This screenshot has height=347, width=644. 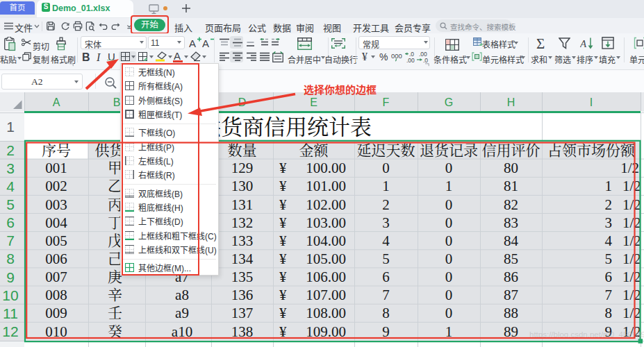 What do you see at coordinates (56, 313) in the screenshot?
I see `svg-text: 009` at bounding box center [56, 313].